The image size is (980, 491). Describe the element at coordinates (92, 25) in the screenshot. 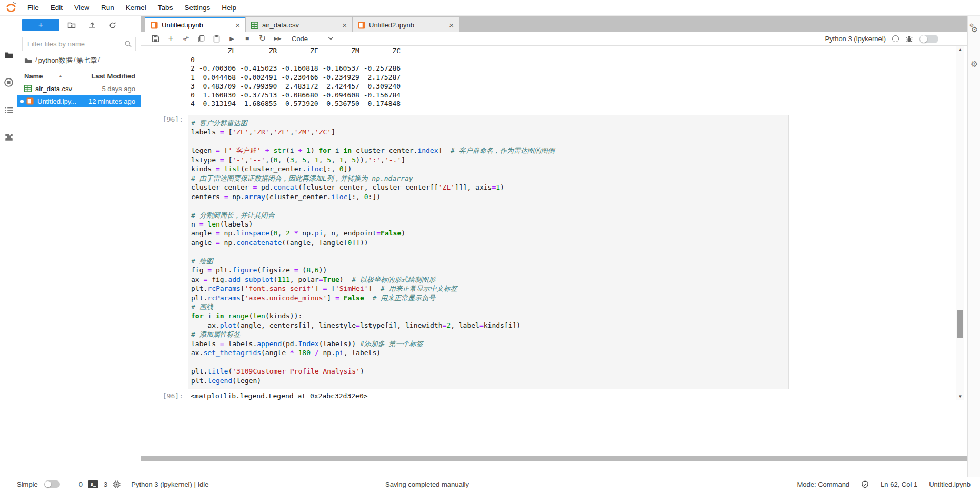

I see `upload-icon` at that location.